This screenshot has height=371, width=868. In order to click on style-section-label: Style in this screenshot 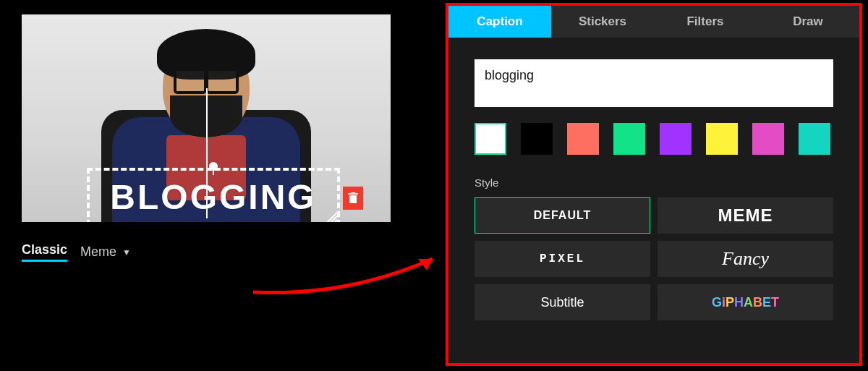, I will do `click(654, 182)`.